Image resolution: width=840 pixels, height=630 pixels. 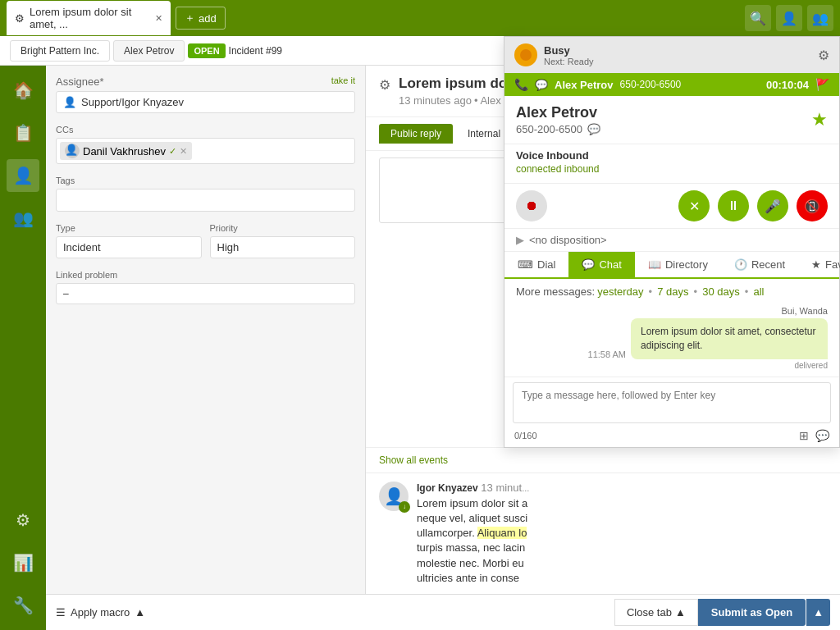 I want to click on search-icon: 🔍, so click(x=758, y=18).